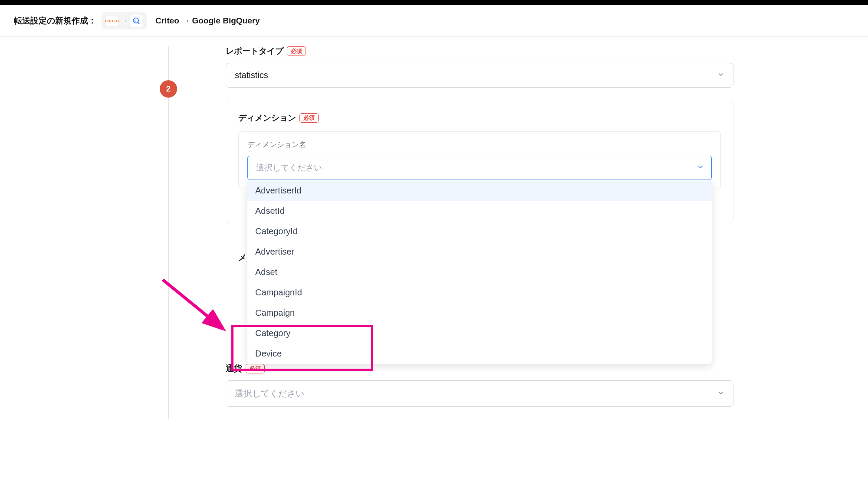 This screenshot has width=868, height=494. Describe the element at coordinates (289, 167) in the screenshot. I see `dimension-placeholder: 選択してください` at that location.